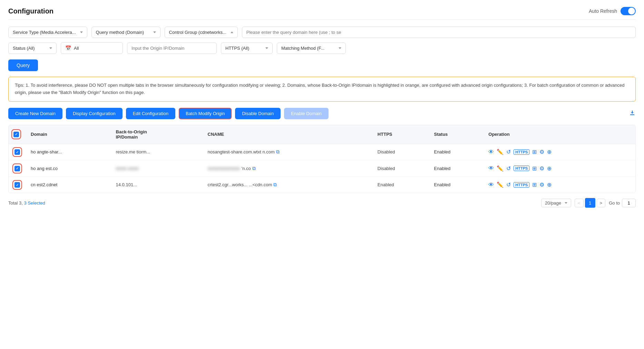 This screenshot has height=349, width=644. Describe the element at coordinates (401, 169) in the screenshot. I see `https-cell-2: Disabled` at that location.